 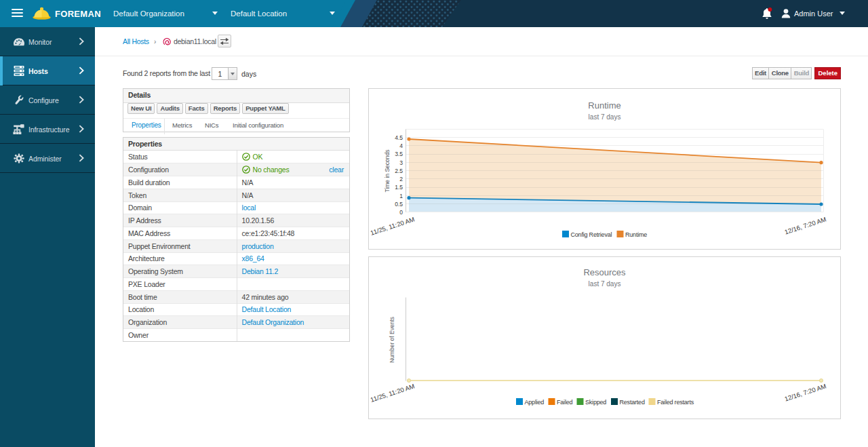 What do you see at coordinates (595, 402) in the screenshot?
I see `svg-text: Skipped` at bounding box center [595, 402].